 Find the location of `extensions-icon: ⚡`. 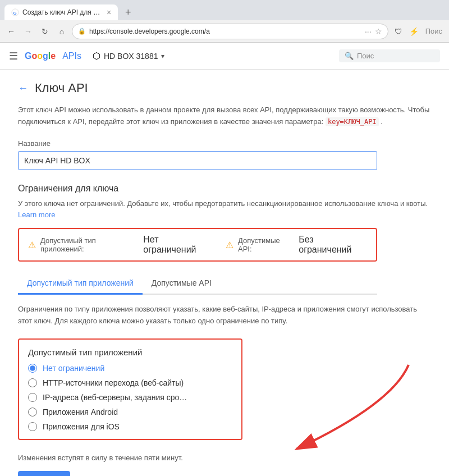

extensions-icon: ⚡ is located at coordinates (414, 31).